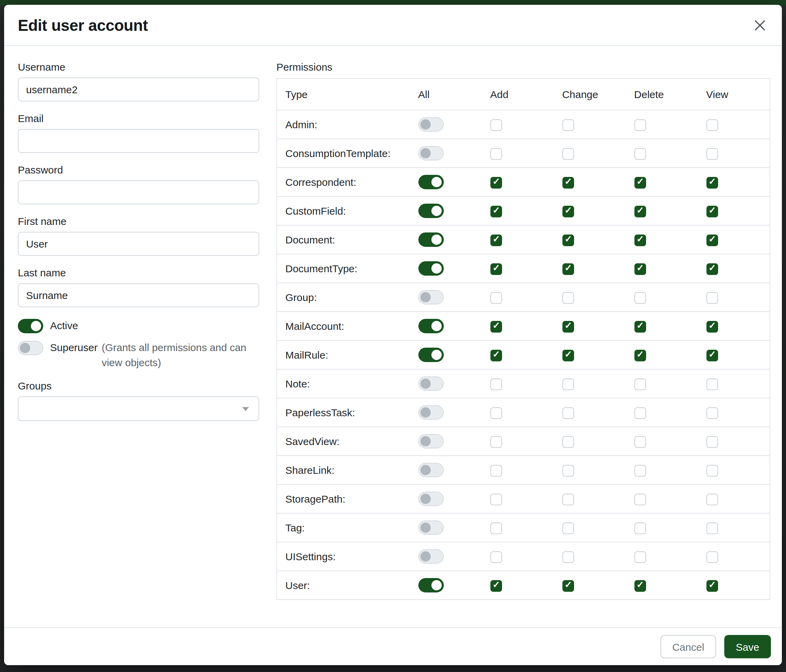 This screenshot has height=672, width=786. What do you see at coordinates (138, 141) in the screenshot?
I see `email-input` at bounding box center [138, 141].